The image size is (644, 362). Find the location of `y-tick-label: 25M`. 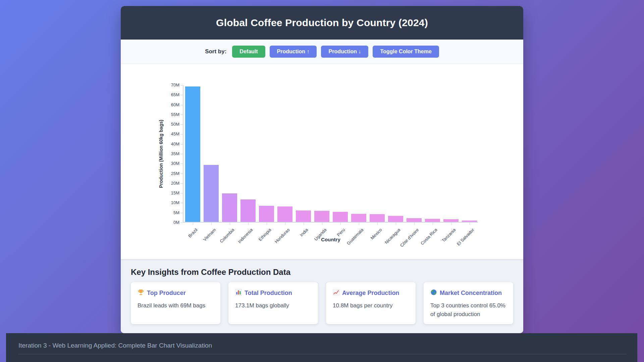

y-tick-label: 25M is located at coordinates (172, 174).